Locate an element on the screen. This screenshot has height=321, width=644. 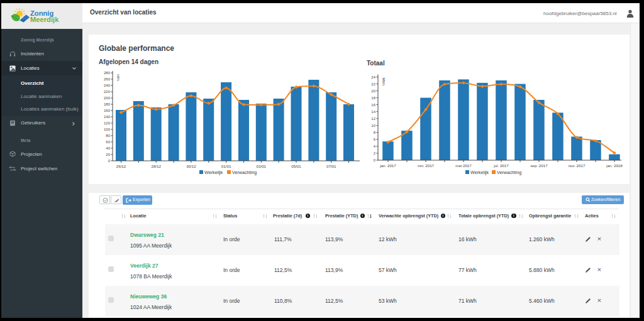
svg-text: 2 is located at coordinates (375, 153).